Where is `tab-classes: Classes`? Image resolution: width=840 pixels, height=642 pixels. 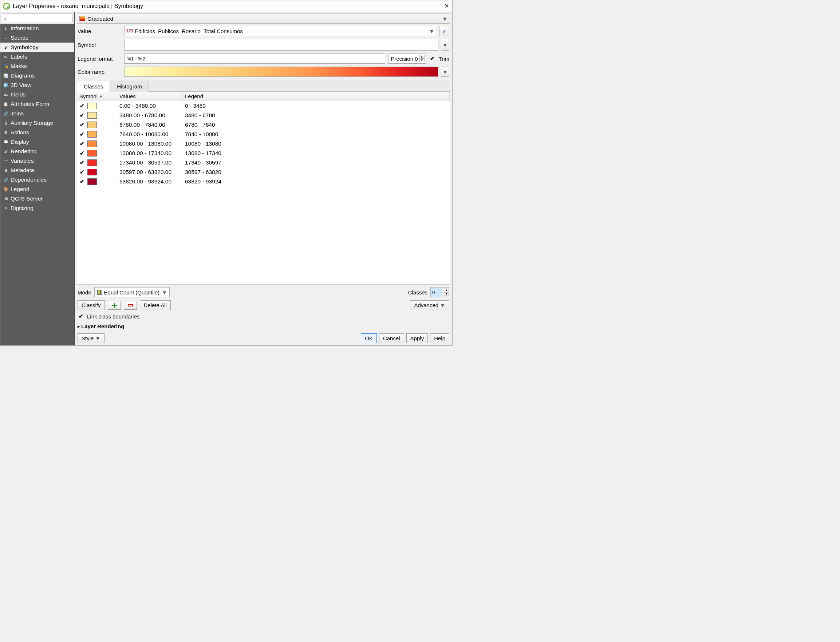 tab-classes: Classes is located at coordinates (93, 86).